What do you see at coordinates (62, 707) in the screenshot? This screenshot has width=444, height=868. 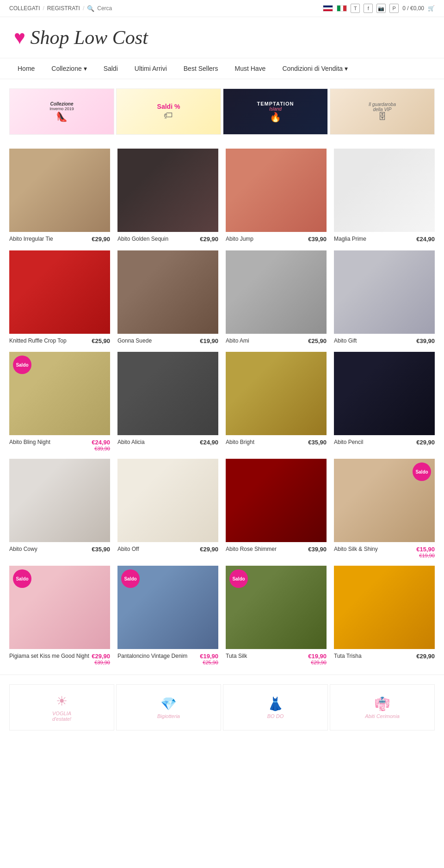 I see `footer-banner-estate: ☀ VOGLIAd'estate!` at bounding box center [62, 707].